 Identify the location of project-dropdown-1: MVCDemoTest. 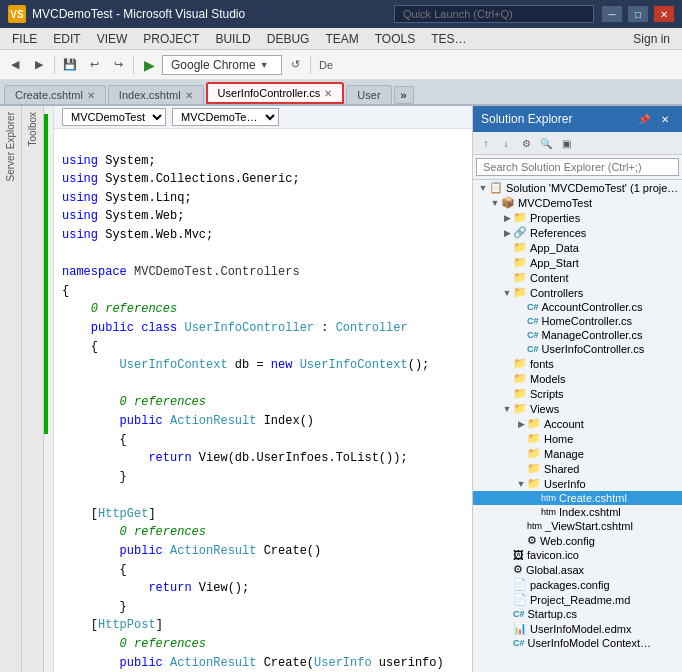
(114, 117).